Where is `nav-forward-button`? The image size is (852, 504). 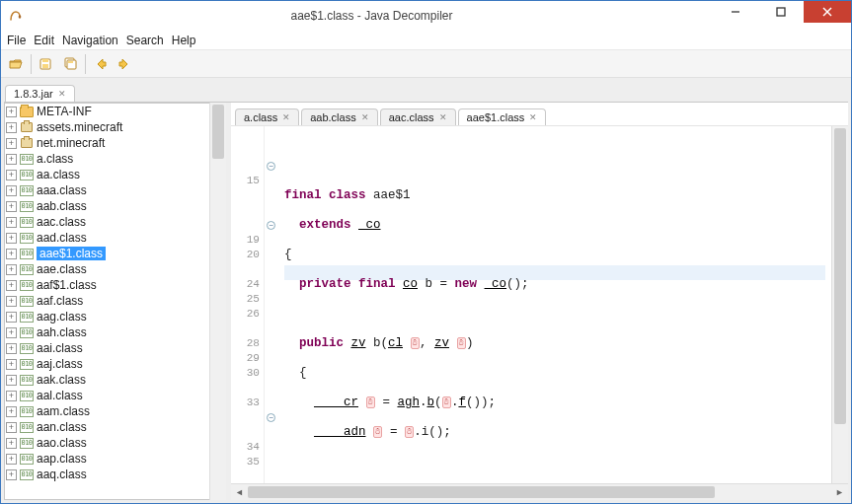
nav-forward-button is located at coordinates (124, 64).